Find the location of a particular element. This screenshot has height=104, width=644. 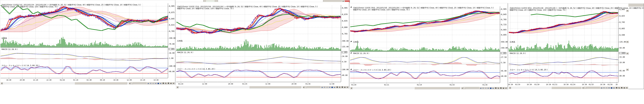

price-axis-label: 8,665 is located at coordinates (504, 30).